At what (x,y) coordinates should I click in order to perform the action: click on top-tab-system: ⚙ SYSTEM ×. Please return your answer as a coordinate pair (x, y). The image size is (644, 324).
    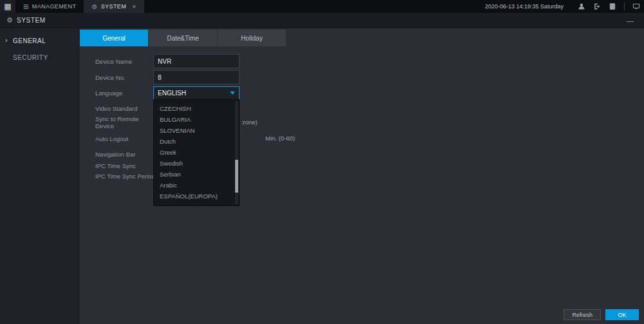
    Looking at the image, I should click on (114, 6).